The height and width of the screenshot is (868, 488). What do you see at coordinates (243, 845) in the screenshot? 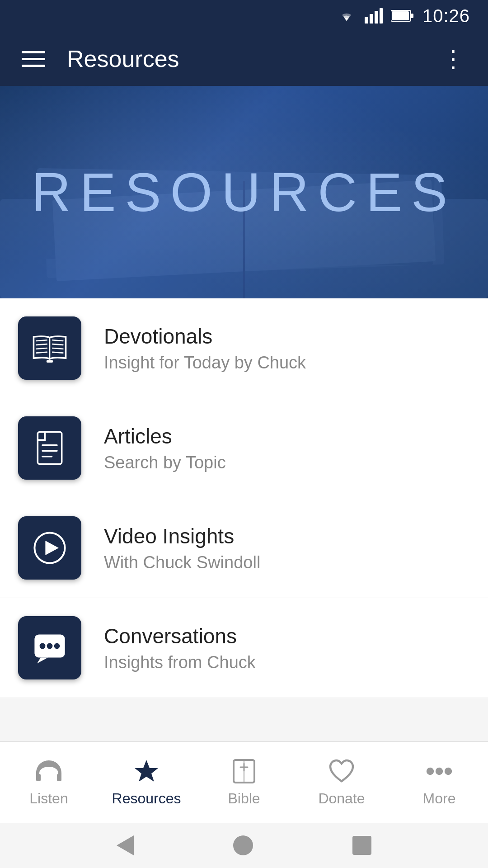
I see `home-button` at bounding box center [243, 845].